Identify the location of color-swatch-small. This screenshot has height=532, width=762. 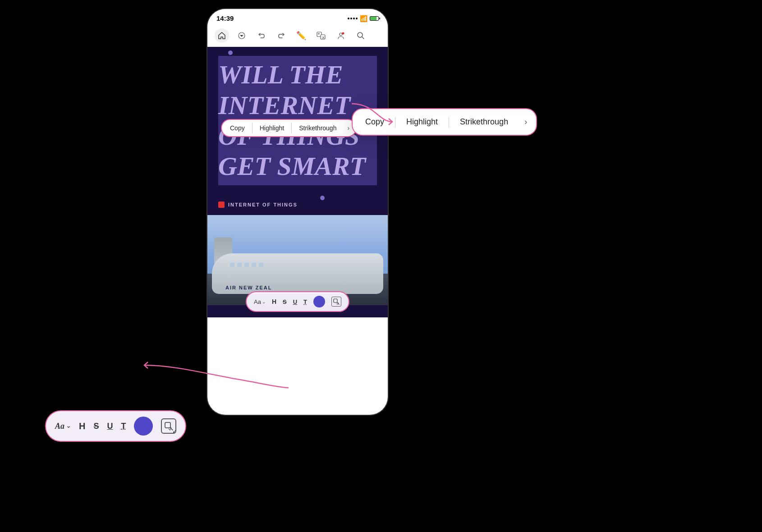
(319, 302).